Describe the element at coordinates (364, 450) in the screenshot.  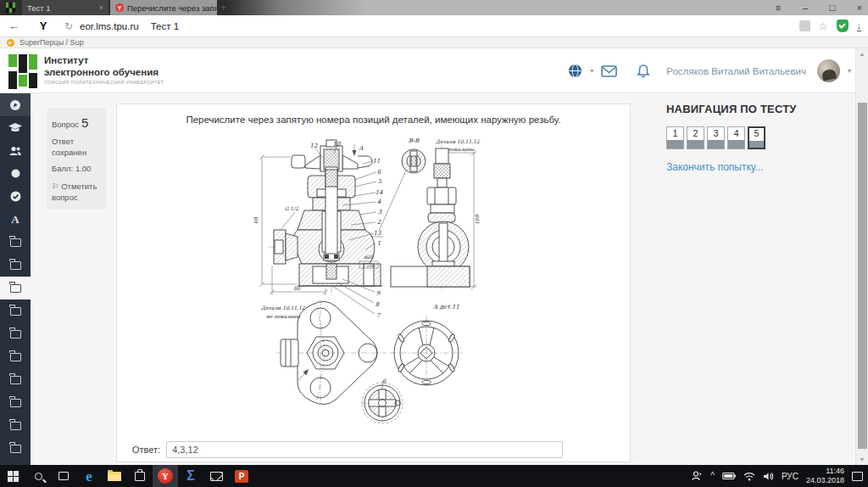
I see `answer-input` at that location.